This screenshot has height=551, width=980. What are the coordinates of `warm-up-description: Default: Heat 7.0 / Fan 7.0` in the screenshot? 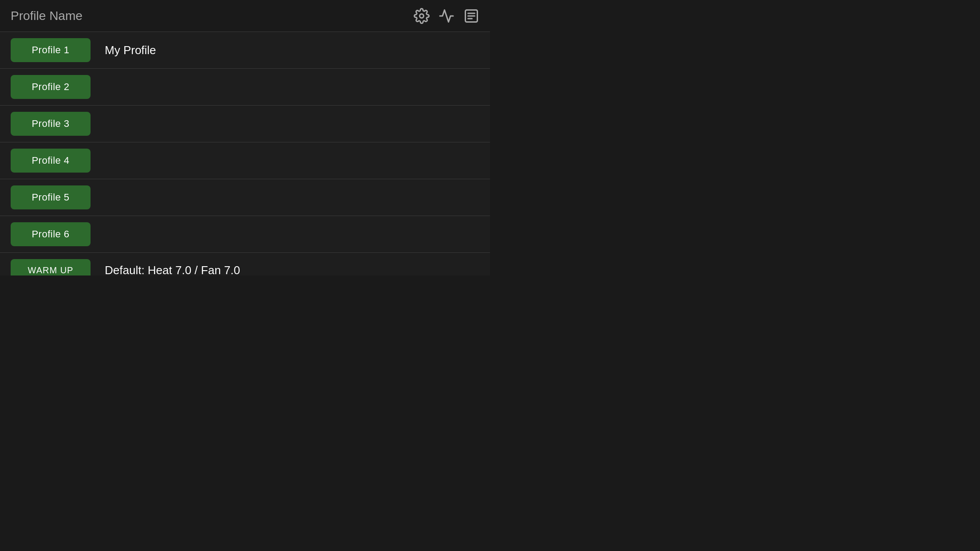 It's located at (172, 270).